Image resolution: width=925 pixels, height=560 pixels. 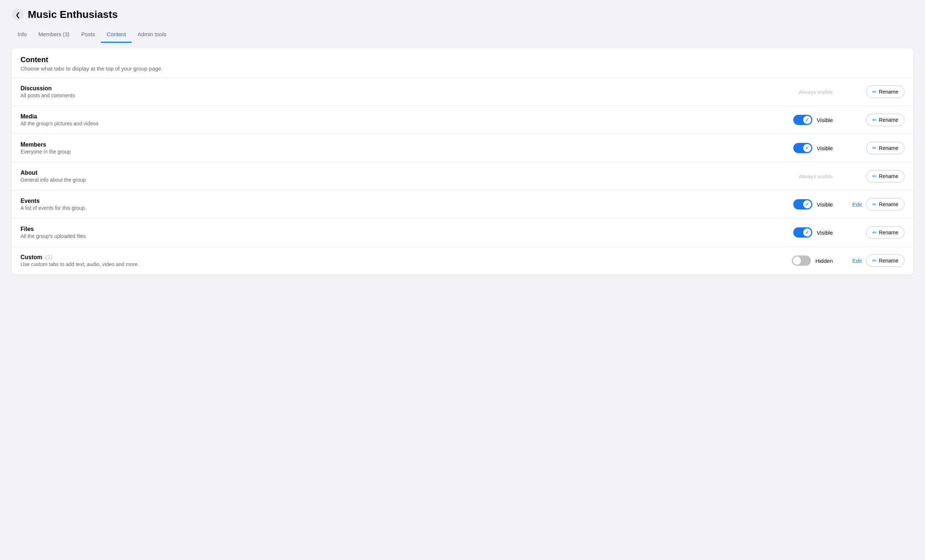 What do you see at coordinates (875, 148) in the screenshot?
I see `row-members-rename-icon: ✏` at bounding box center [875, 148].